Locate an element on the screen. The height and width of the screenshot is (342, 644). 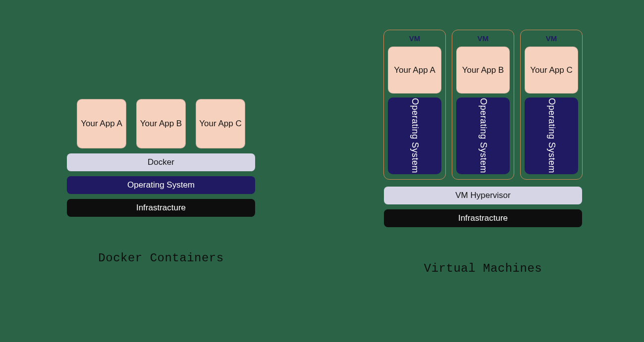
docker-layer-infra: Infrastracture is located at coordinates (161, 208).